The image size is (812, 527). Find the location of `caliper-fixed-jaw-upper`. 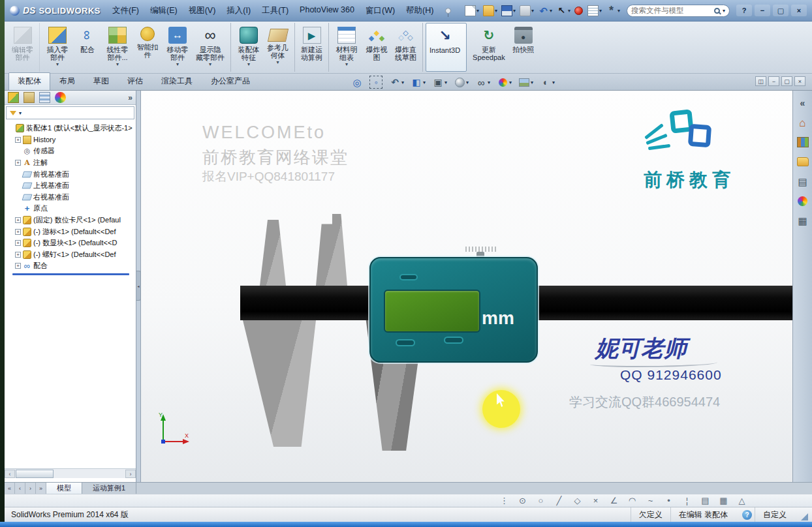

caliper-fixed-jaw-upper is located at coordinates (273, 253).